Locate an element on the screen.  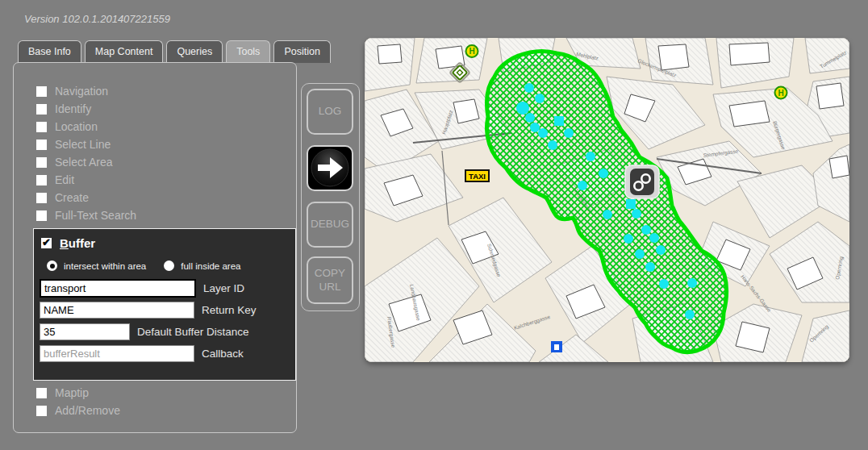
tool-checkbox-list-bottom: Maptip Add/Remove is located at coordinates (78, 402).